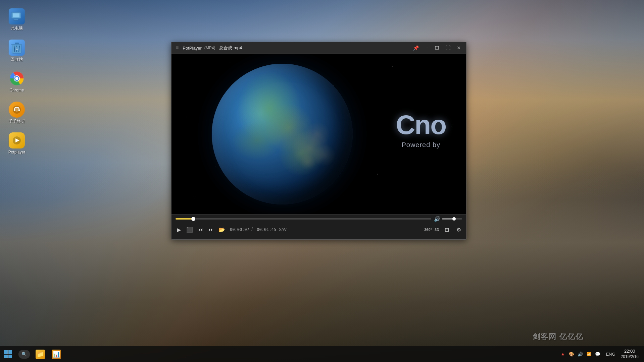 Image resolution: width=644 pixels, height=362 pixels. What do you see at coordinates (17, 51) in the screenshot?
I see `desktop-icon-recycle-bin: 回收站` at bounding box center [17, 51].